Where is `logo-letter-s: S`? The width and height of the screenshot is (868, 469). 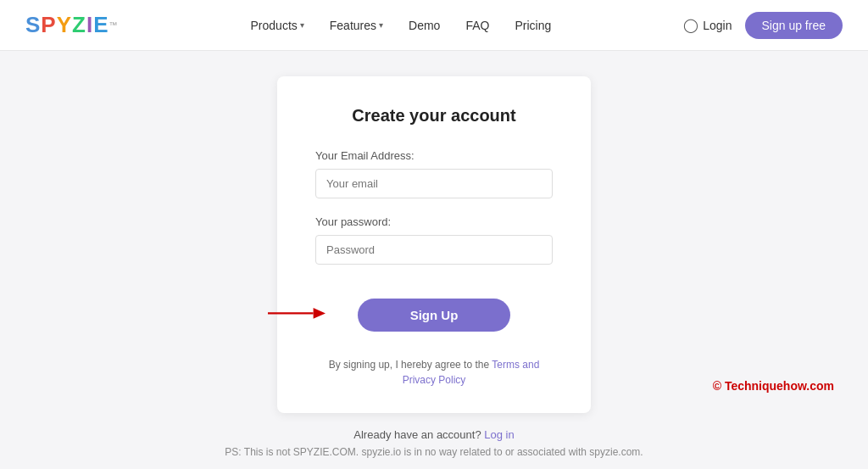
logo-letter-s: S is located at coordinates (33, 25).